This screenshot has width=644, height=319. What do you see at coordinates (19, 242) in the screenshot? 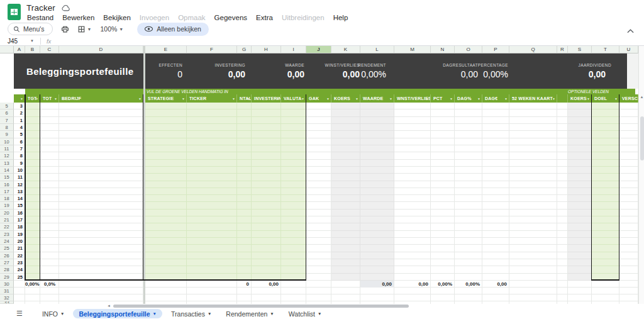
I see `index-cell-a24: 20` at bounding box center [19, 242].